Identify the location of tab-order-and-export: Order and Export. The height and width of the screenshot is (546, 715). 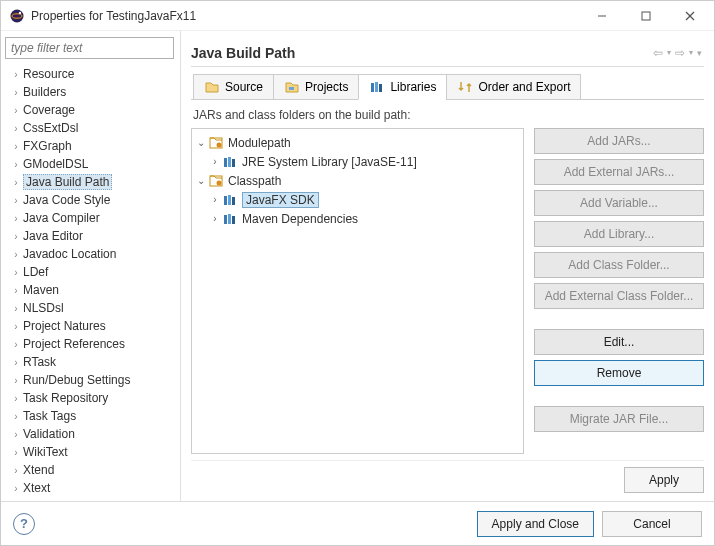
(514, 87).